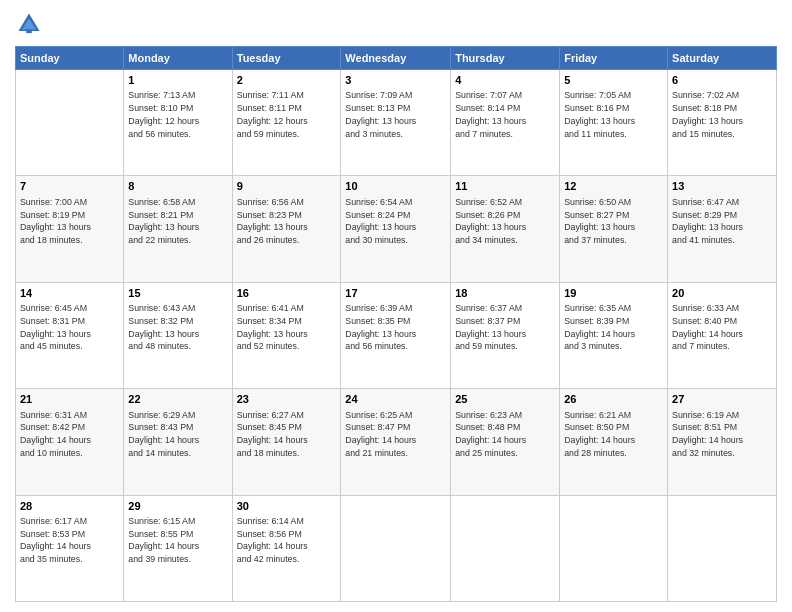 This screenshot has width=792, height=612. I want to click on day-number: 28, so click(70, 506).